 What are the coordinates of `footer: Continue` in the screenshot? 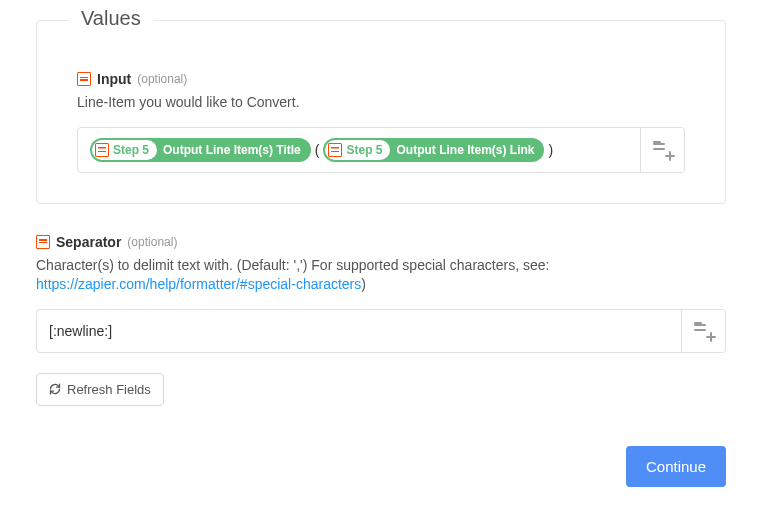 It's located at (381, 466).